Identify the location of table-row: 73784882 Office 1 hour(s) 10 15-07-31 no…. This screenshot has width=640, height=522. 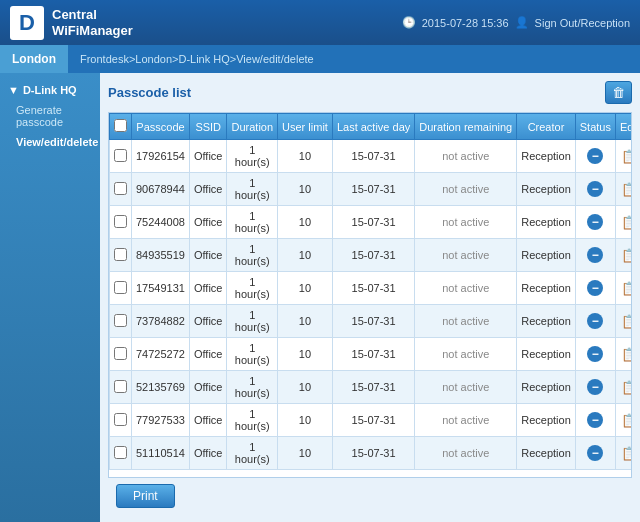
(372, 322).